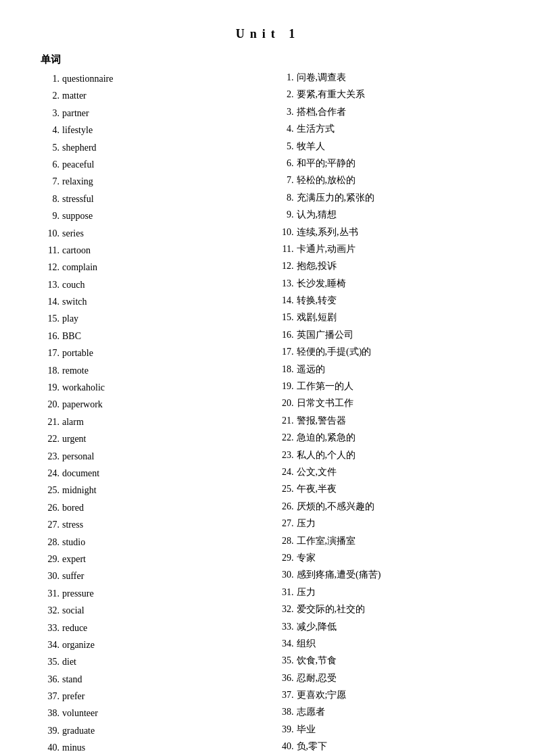  What do you see at coordinates (385, 129) in the screenshot?
I see `list-item: 4.生活方式` at bounding box center [385, 129].